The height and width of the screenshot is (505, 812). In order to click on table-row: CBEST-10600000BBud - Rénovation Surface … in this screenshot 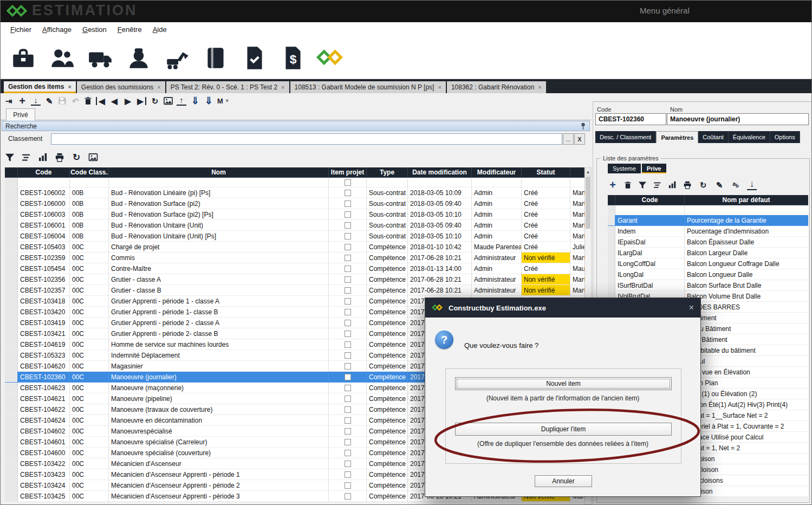, I will do `click(295, 204)`.